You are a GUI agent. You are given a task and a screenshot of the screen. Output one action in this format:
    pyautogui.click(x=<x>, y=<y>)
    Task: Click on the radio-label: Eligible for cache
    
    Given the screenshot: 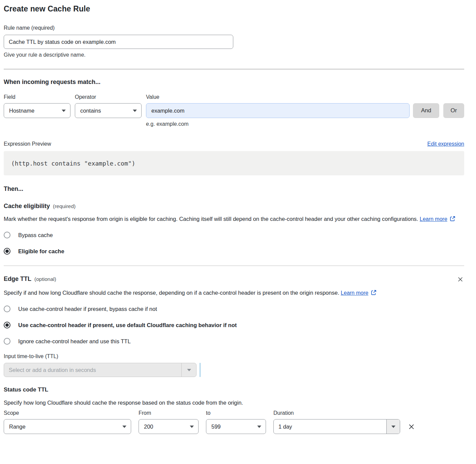 What is the action you would take?
    pyautogui.click(x=41, y=252)
    